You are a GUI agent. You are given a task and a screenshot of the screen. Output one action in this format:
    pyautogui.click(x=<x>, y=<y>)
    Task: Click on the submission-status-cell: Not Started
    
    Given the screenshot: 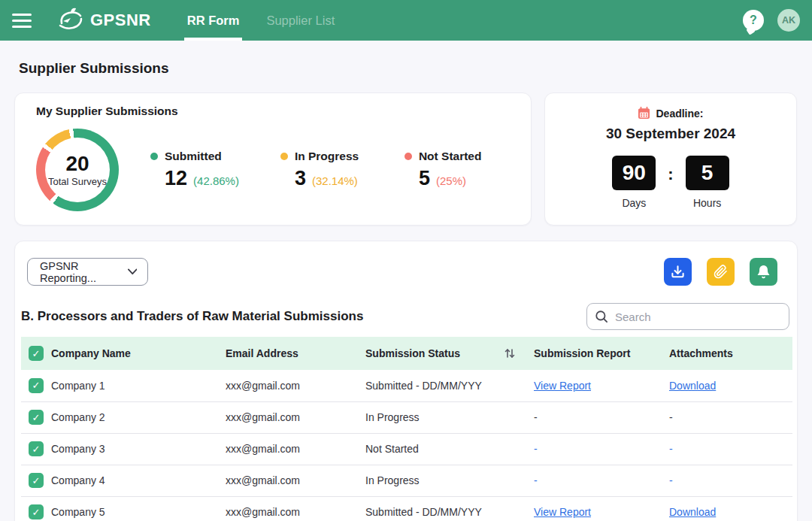 What is the action you would take?
    pyautogui.click(x=450, y=449)
    